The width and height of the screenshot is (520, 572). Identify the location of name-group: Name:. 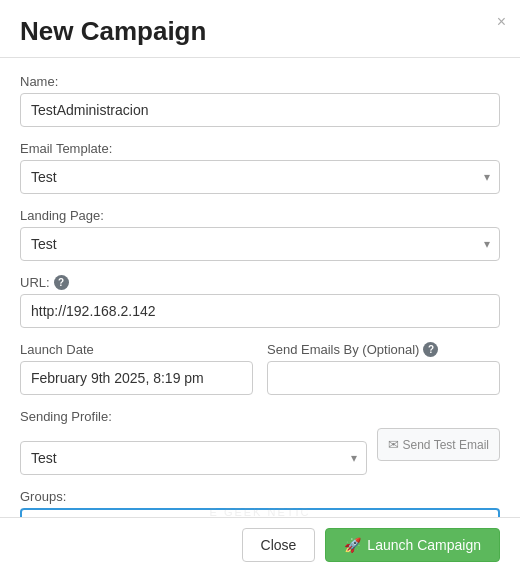
(260, 100).